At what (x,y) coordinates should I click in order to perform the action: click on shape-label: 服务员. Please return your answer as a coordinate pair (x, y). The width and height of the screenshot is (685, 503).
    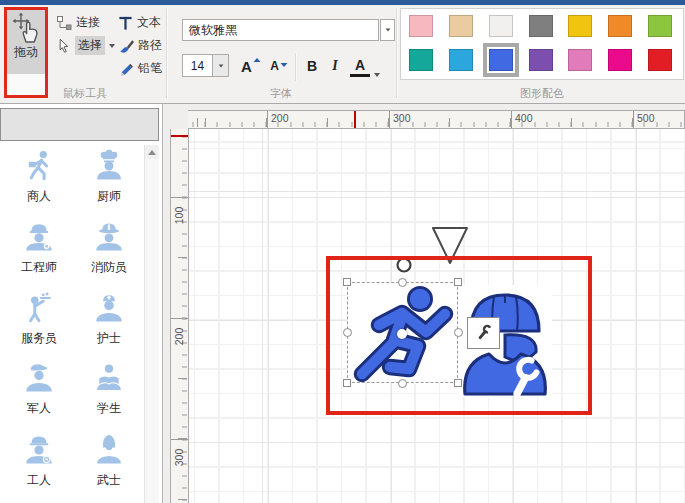
    Looking at the image, I should click on (39, 338).